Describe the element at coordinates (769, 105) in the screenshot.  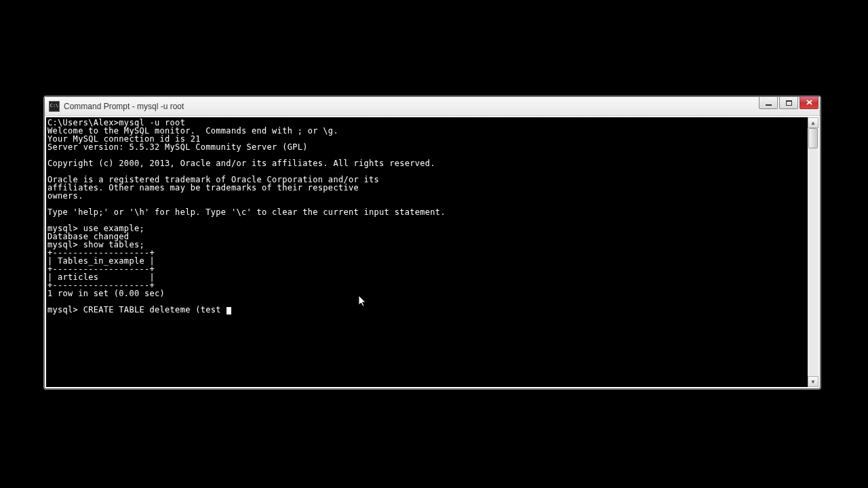
I see `minimize-icon` at that location.